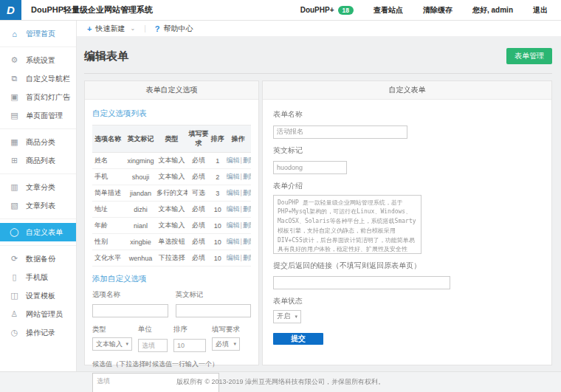 The height and width of the screenshot is (392, 561). Describe the element at coordinates (38, 97) in the screenshot. I see `sidebar-item-home-banner: ▣ 首页幻灯广告` at that location.